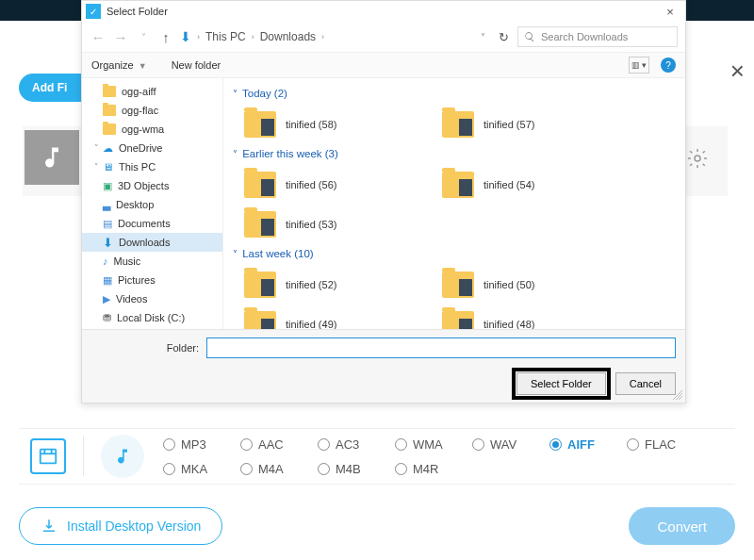  What do you see at coordinates (123, 456) in the screenshot?
I see `audio-format-icon` at bounding box center [123, 456].